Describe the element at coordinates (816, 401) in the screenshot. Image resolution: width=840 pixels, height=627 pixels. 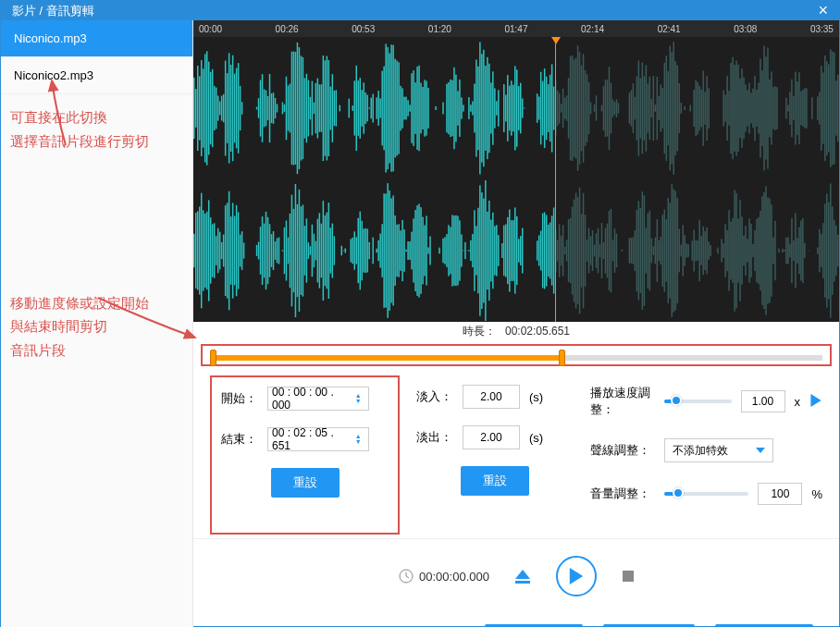
I see `play-preview-icon` at that location.